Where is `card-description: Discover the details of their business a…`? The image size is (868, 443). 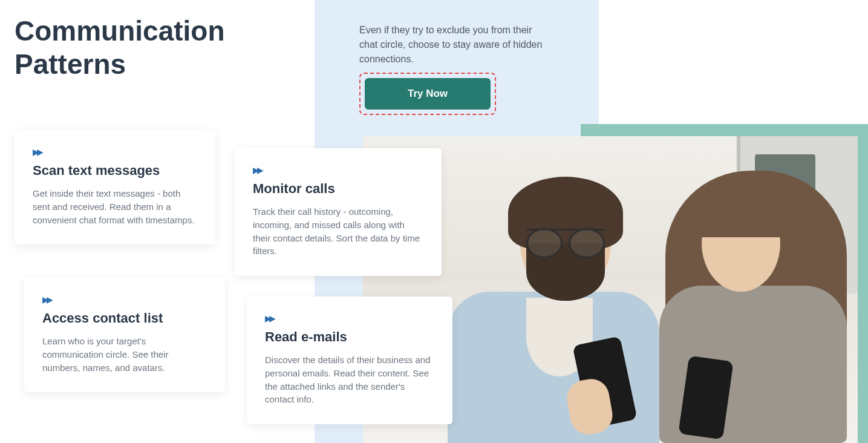
card-description: Discover the details of their business a… is located at coordinates (350, 380).